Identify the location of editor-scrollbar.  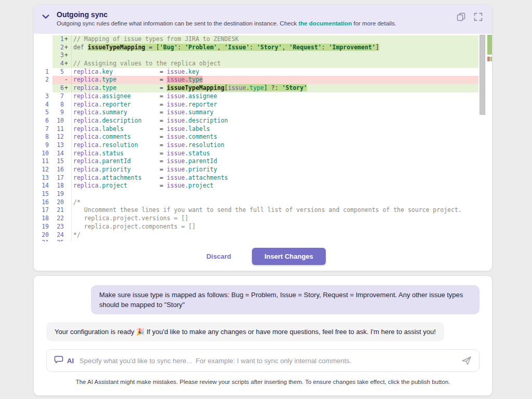
(482, 75).